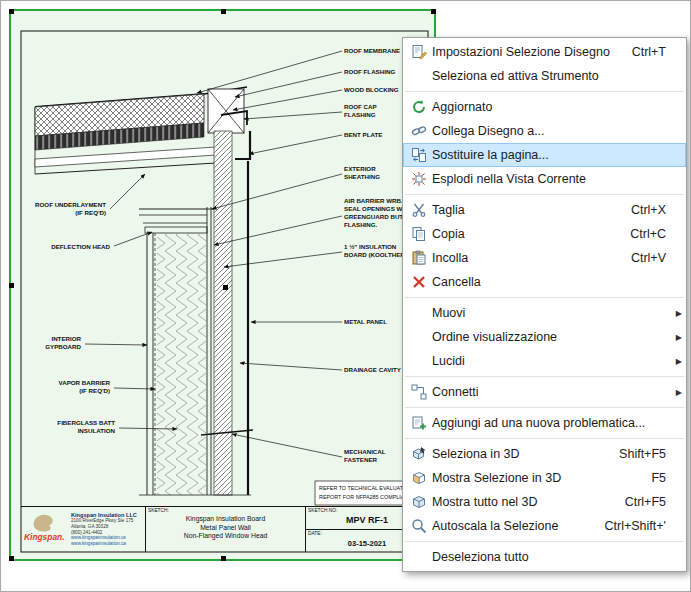  Describe the element at coordinates (544, 282) in the screenshot. I see `menu-item-cancella: Cancella` at that location.